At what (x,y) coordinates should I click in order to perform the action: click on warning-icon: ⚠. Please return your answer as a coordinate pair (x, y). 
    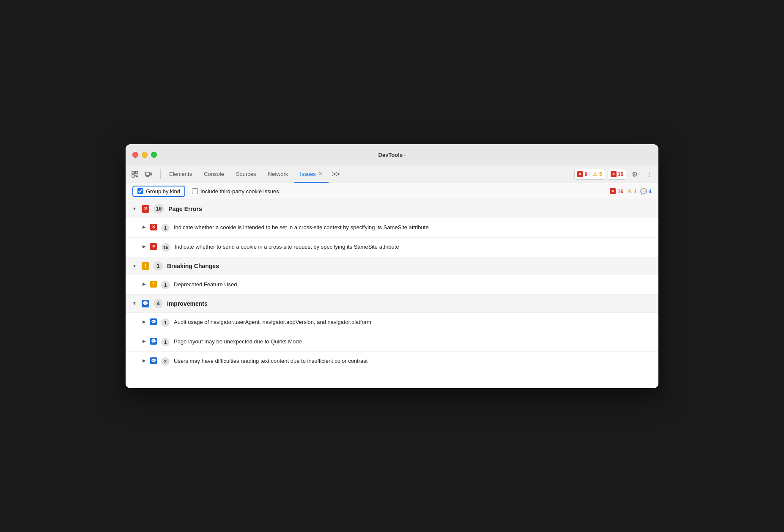
    Looking at the image, I should click on (595, 174).